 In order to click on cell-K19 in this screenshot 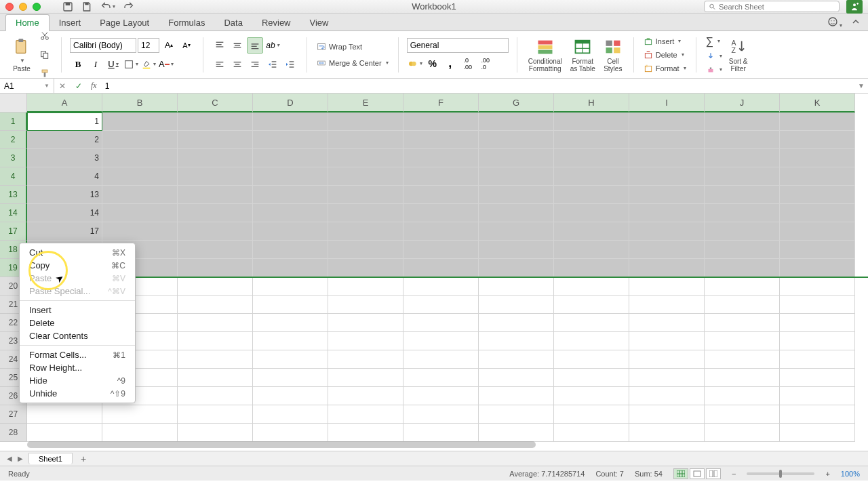, I will do `click(818, 268)`.